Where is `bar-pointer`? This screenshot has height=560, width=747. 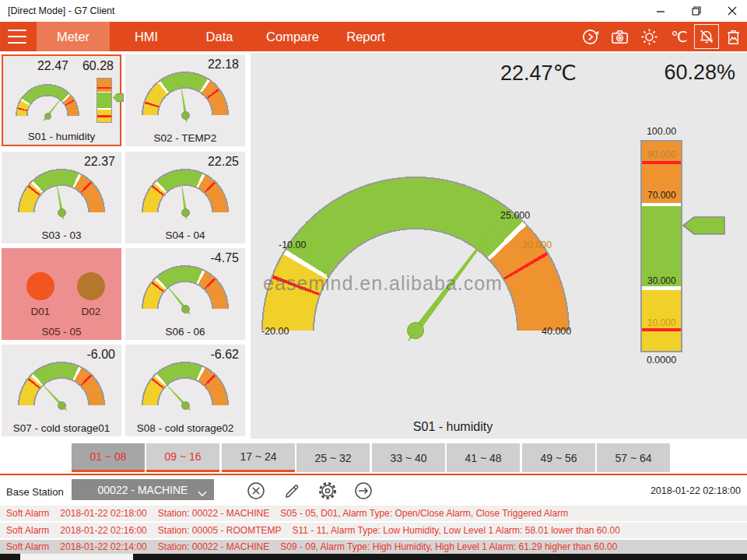
bar-pointer is located at coordinates (704, 227).